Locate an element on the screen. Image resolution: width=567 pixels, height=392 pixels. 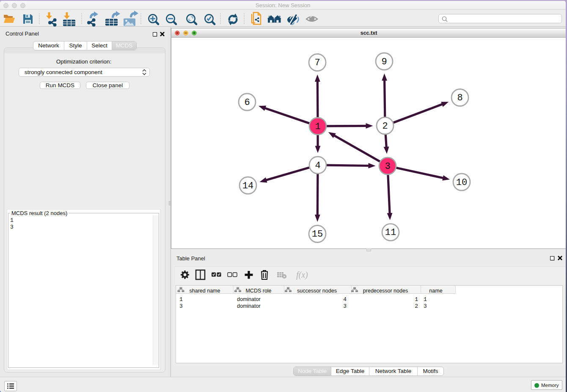
svg-text: 8 is located at coordinates (460, 98).